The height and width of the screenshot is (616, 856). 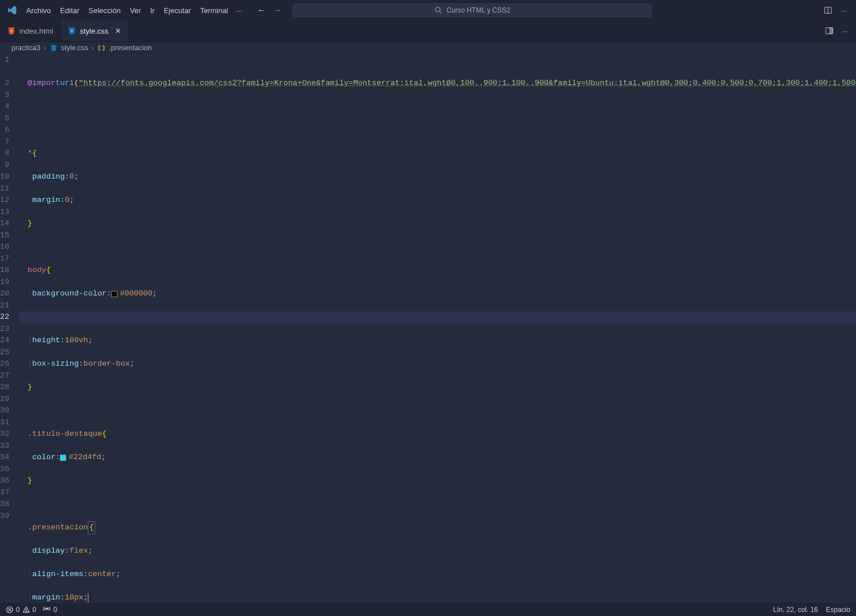 What do you see at coordinates (50, 610) in the screenshot?
I see `status-ports: 0` at bounding box center [50, 610].